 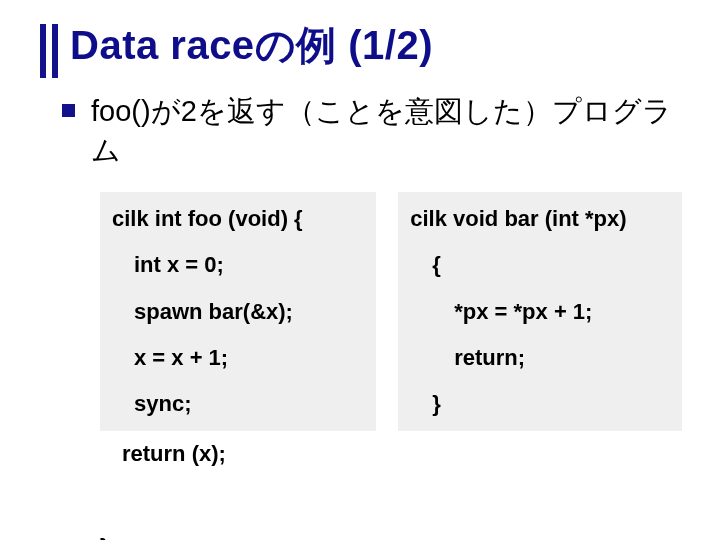 I want to click on code-line: cilk int foo (void) {, so click(x=208, y=218).